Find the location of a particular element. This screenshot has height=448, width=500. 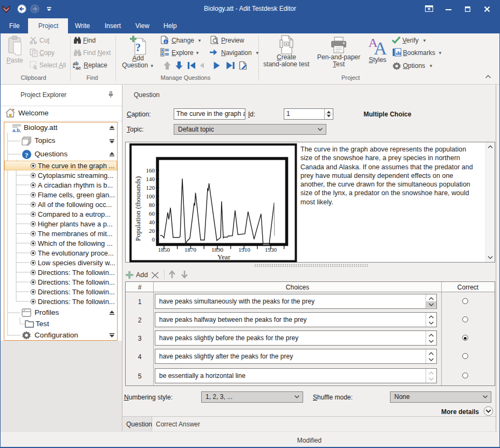

svg-text: 0 is located at coordinates (154, 239).